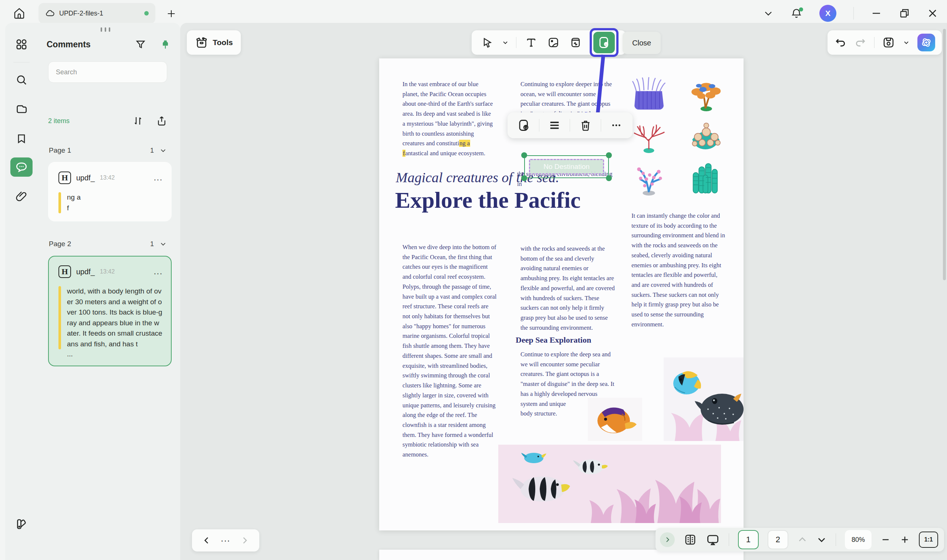  I want to click on sort-comments-button, so click(138, 121).